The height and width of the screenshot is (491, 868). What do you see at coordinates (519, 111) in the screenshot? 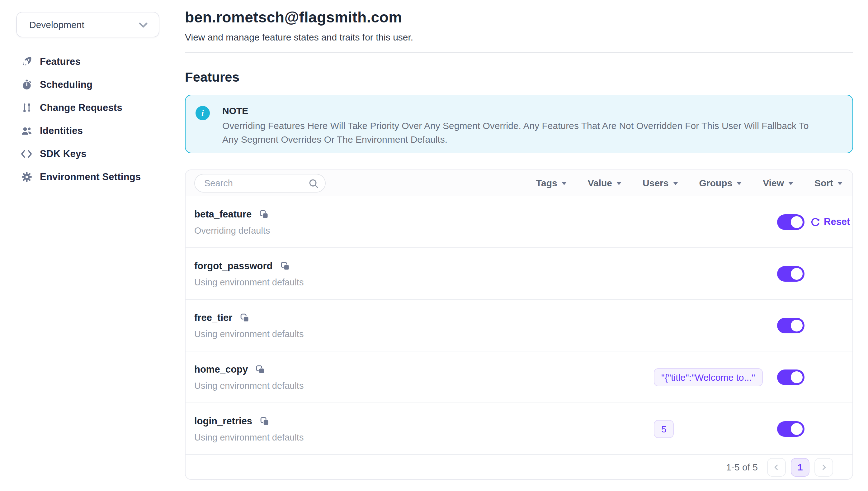
I see `note-title: NOTE` at bounding box center [519, 111].